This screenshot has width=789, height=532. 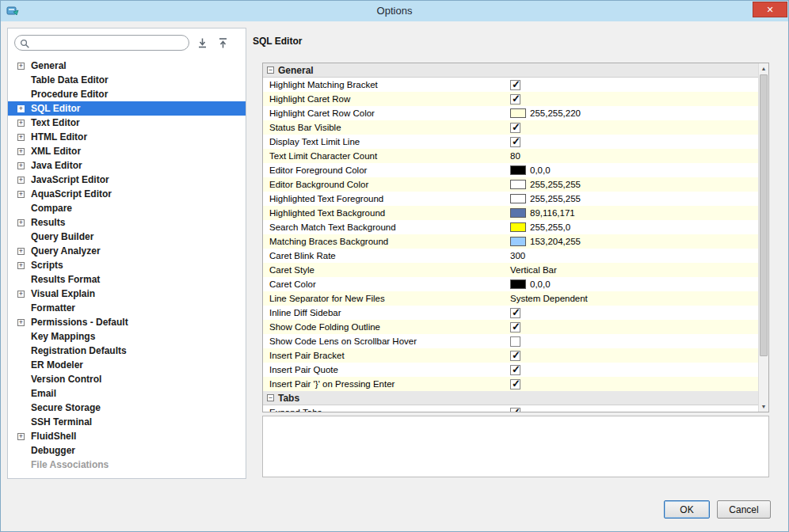 What do you see at coordinates (127, 308) in the screenshot?
I see `sidebar-item-formatter: Formatter` at bounding box center [127, 308].